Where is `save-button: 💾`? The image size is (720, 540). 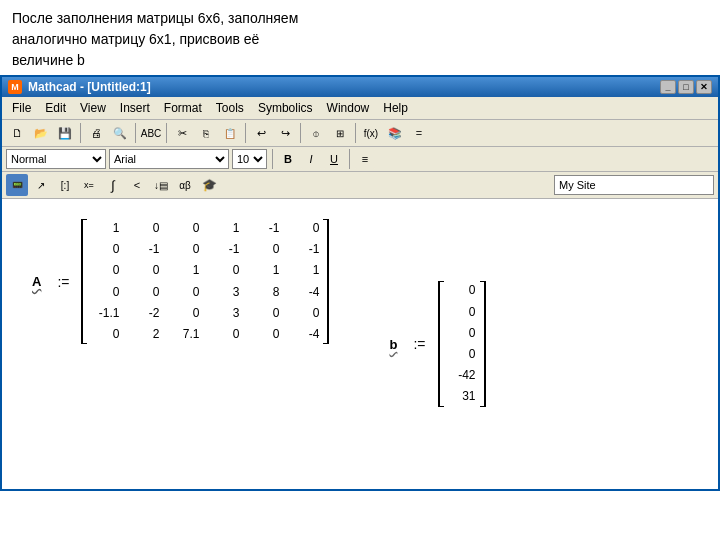 save-button: 💾 is located at coordinates (65, 133).